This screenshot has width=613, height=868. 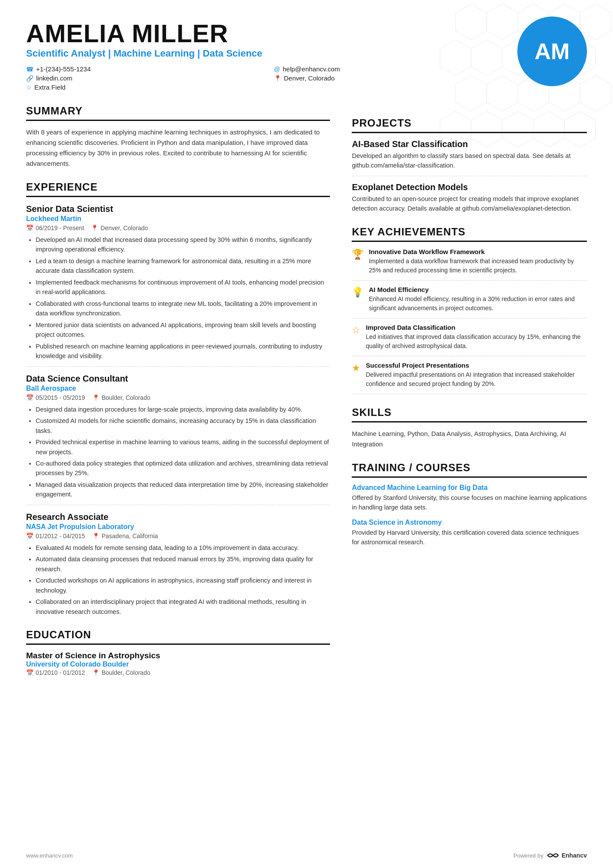 What do you see at coordinates (470, 198) in the screenshot?
I see `project-2: Exoplanet Detection Models Contributed t…` at bounding box center [470, 198].